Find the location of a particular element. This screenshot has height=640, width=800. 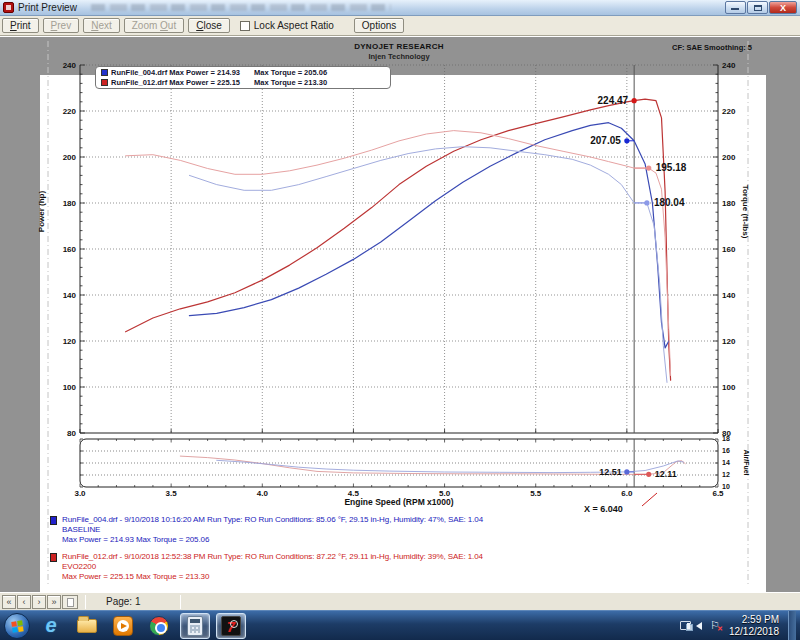

checkbox-label: Lock Aspect Ratio is located at coordinates (294, 26).